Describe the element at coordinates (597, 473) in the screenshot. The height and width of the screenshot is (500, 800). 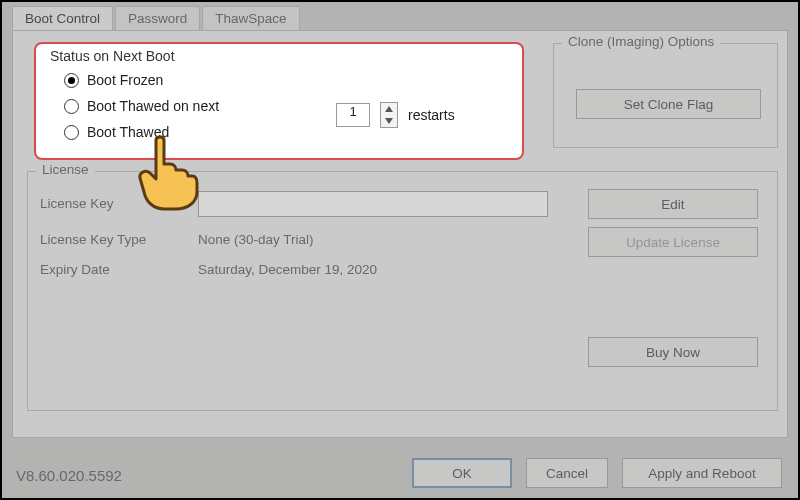
I see `footer-buttons: OK Cancel Apply and Reboot` at that location.